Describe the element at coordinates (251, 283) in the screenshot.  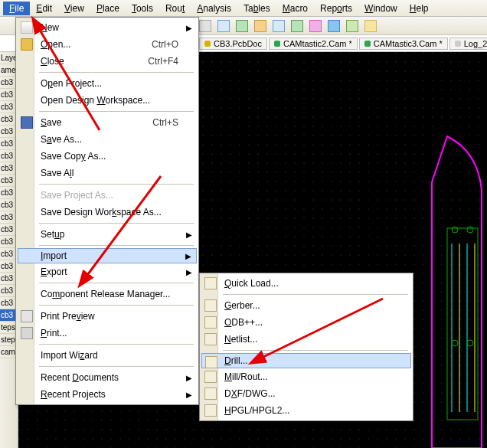
I see `menu-label: Quick Load...` at that location.